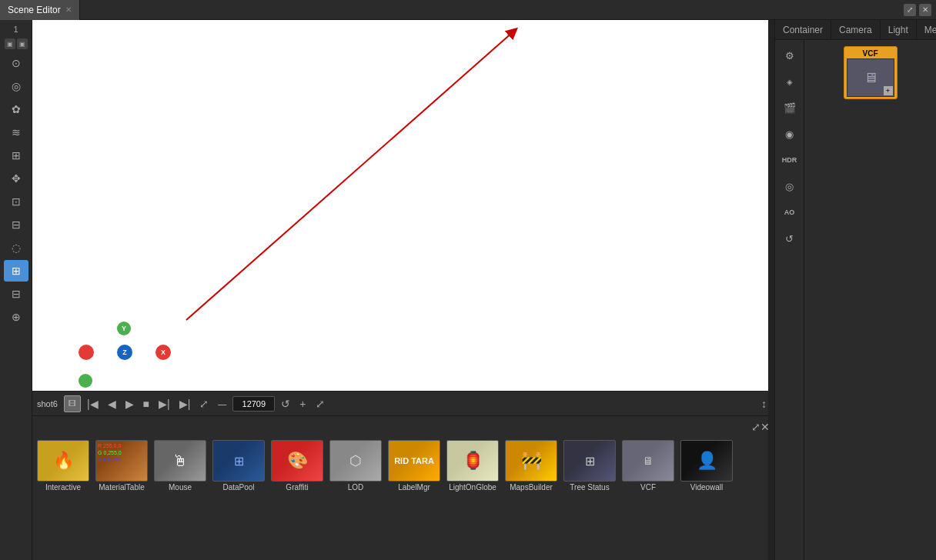 This screenshot has height=560, width=936. What do you see at coordinates (254, 404) in the screenshot?
I see `frame-number-input: 12709` at bounding box center [254, 404].